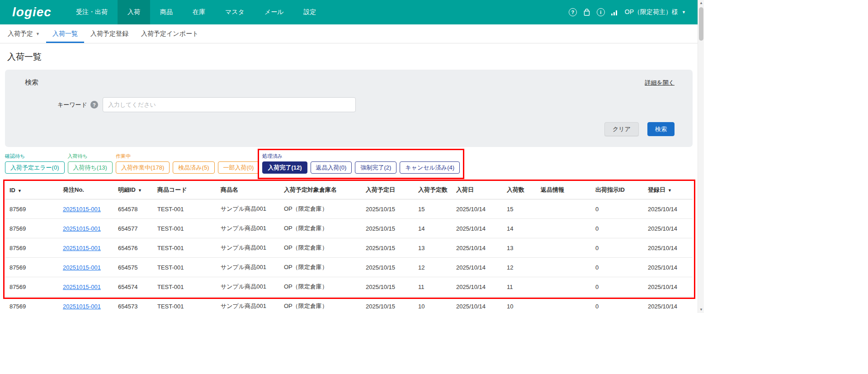 The height and width of the screenshot is (374, 868). Describe the element at coordinates (35, 167) in the screenshot. I see `filter-button: 入荷予定エラー(0)` at that location.